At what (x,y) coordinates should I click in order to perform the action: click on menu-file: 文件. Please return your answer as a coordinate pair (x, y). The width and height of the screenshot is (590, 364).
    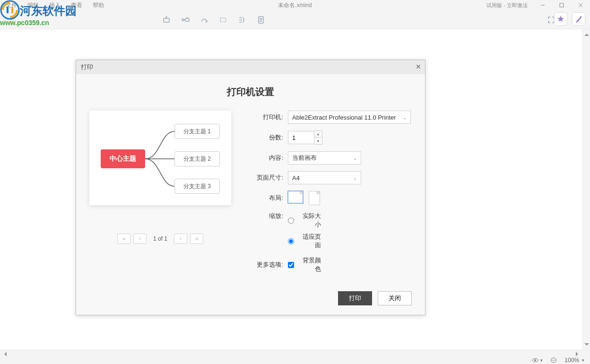
    Looking at the image, I should click on (11, 6).